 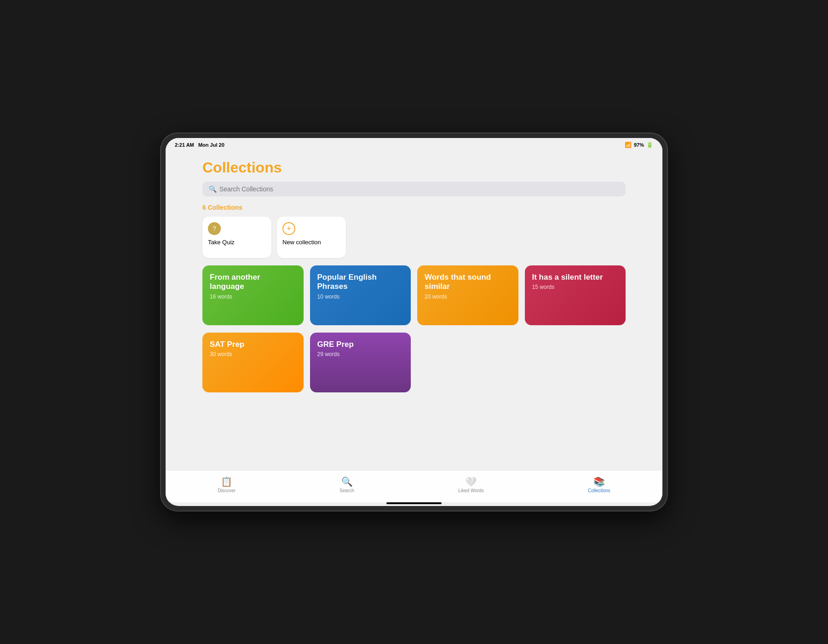 I want to click on wifi-icon: 📶, so click(x=628, y=145).